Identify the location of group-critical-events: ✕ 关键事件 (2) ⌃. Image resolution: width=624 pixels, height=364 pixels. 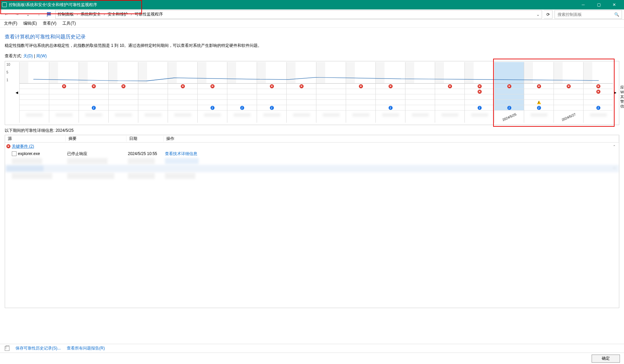
(312, 146).